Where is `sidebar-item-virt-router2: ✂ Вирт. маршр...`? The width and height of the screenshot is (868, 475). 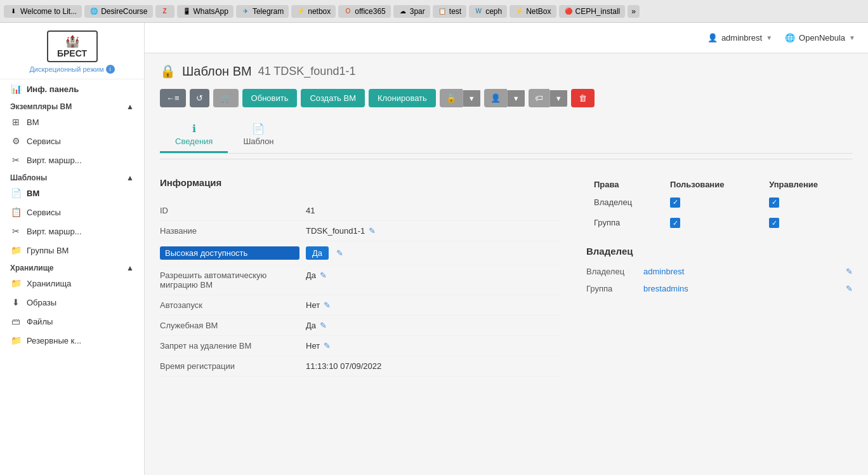 sidebar-item-virt-router2: ✂ Вирт. маршр... is located at coordinates (72, 231).